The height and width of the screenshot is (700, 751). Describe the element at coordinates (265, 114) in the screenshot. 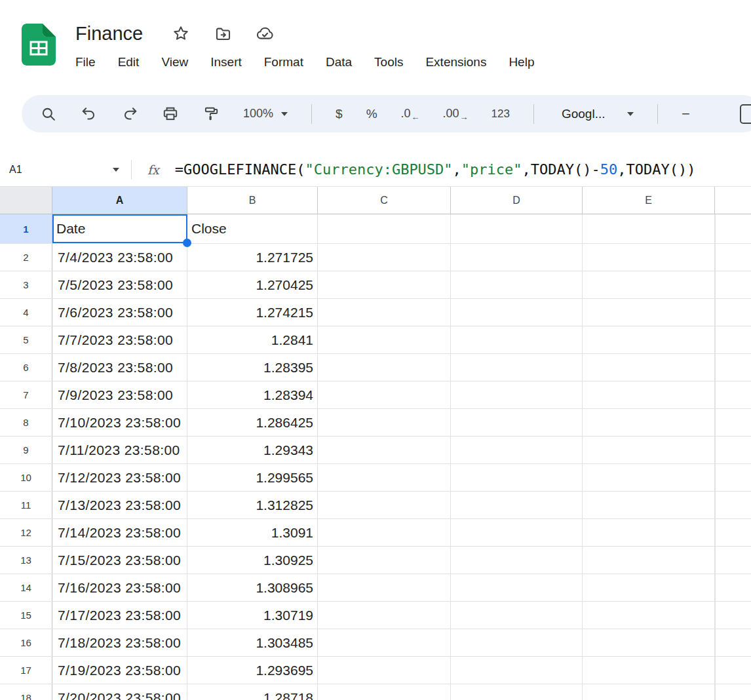

I see `zoom-select: 100%` at that location.